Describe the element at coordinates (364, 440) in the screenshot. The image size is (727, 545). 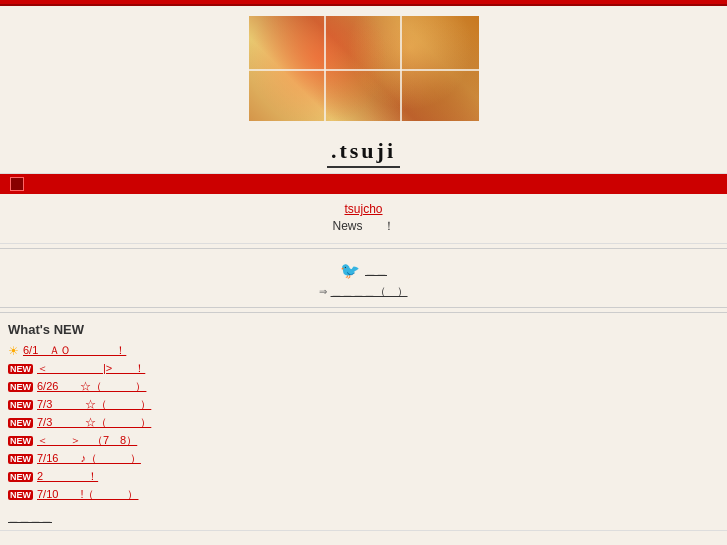
I see `news-item: NEW ＜ ＞ （7 8）` at that location.